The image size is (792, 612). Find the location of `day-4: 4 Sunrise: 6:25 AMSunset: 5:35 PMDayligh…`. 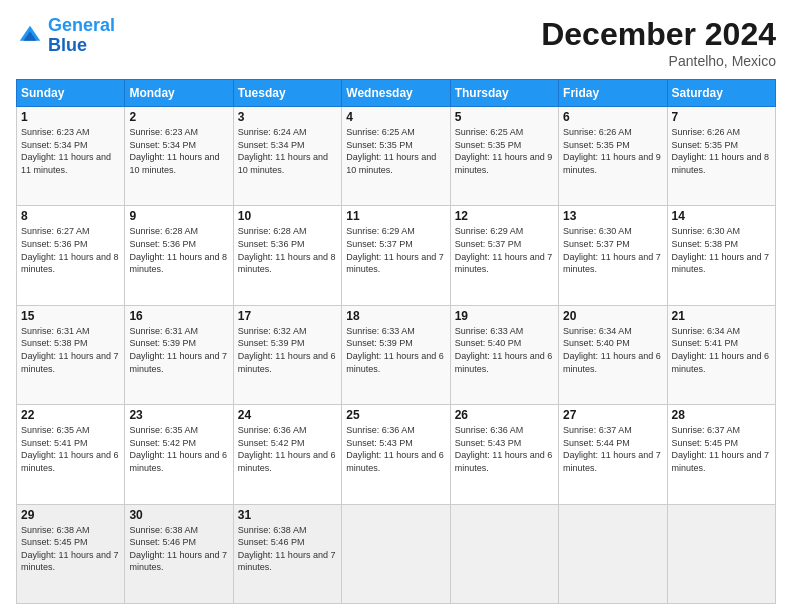

day-4: 4 Sunrise: 6:25 AMSunset: 5:35 PMDayligh… is located at coordinates (396, 156).